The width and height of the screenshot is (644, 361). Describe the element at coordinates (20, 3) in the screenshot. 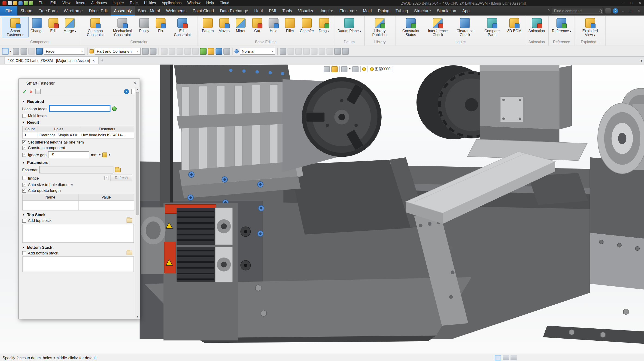

I see `save-icon` at that location.